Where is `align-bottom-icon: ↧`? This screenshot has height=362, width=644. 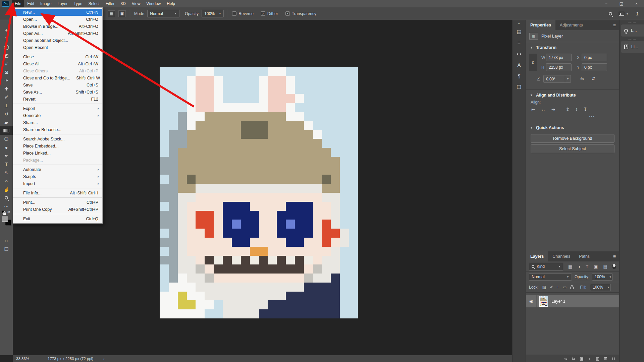 align-bottom-icon: ↧ is located at coordinates (585, 109).